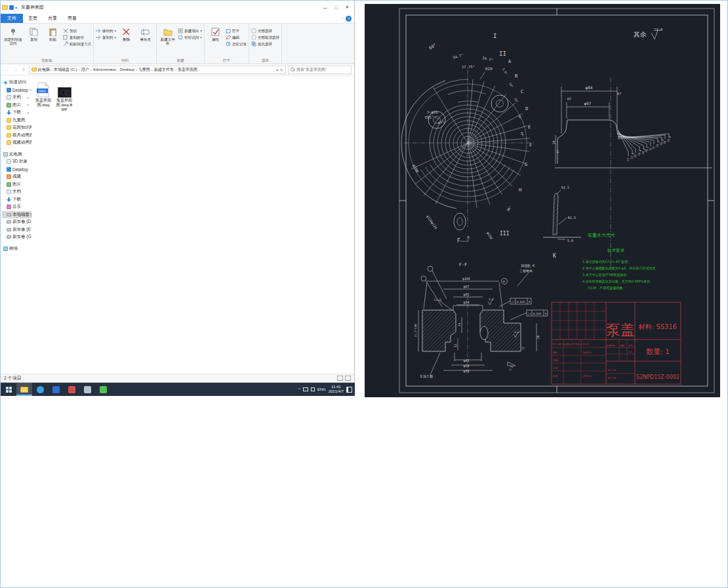 This screenshot has height=588, width=728. I want to click on sidebar-item-desktop: Desktop✦, so click(17, 90).